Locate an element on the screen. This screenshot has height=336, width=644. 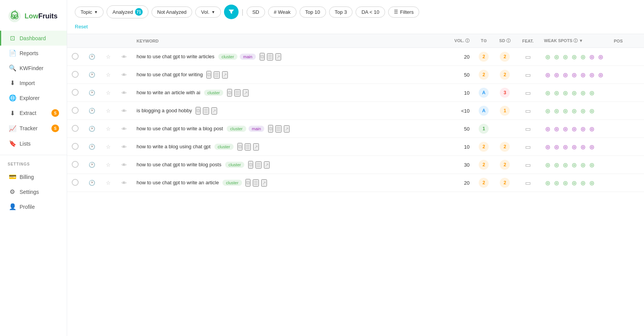
da-filter-button: DA < 10 is located at coordinates (371, 12).